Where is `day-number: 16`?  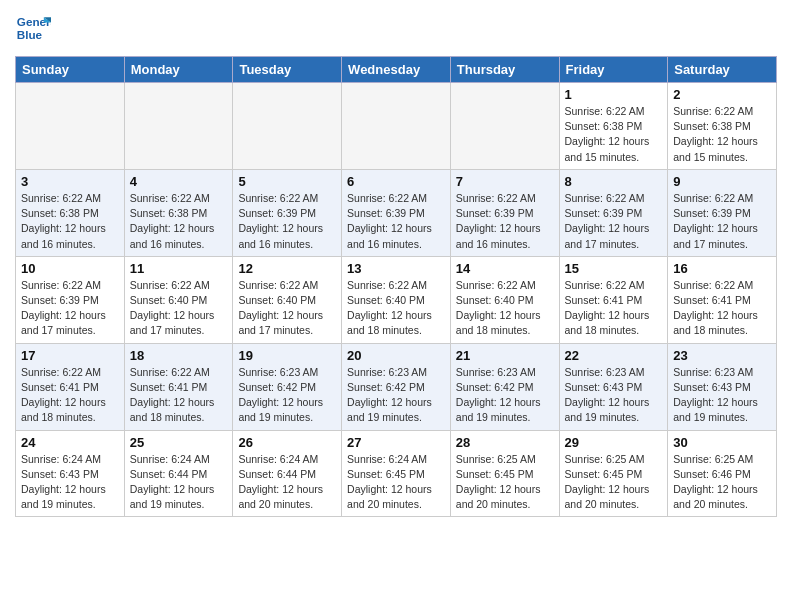
day-number: 16 is located at coordinates (722, 268).